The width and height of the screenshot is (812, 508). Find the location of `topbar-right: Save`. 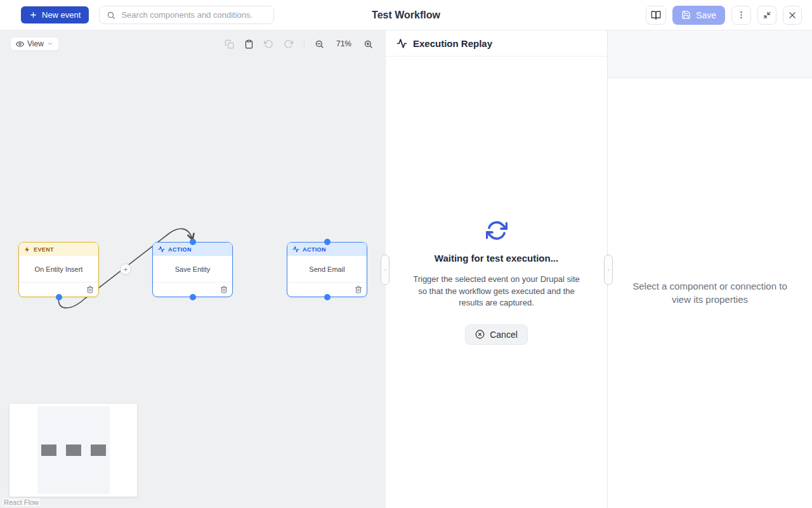

topbar-right: Save is located at coordinates (724, 15).